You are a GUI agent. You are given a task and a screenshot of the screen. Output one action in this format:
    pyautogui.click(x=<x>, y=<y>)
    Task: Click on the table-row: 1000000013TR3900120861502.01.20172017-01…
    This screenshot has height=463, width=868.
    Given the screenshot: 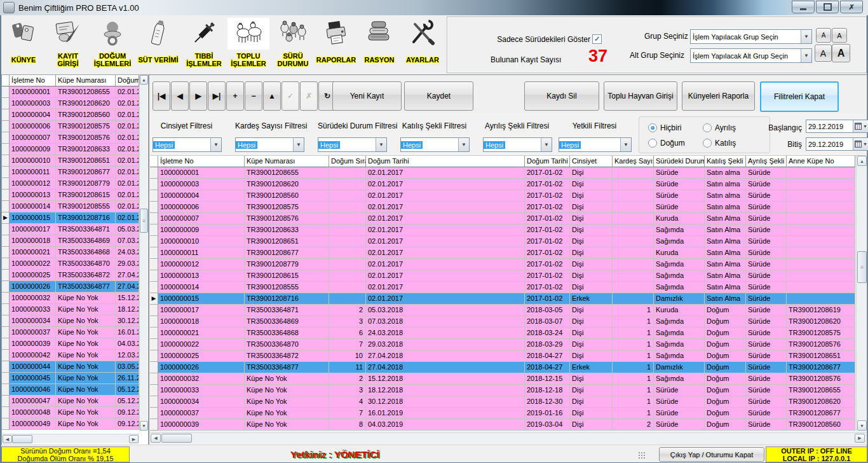 What is the action you would take?
    pyautogui.click(x=503, y=276)
    